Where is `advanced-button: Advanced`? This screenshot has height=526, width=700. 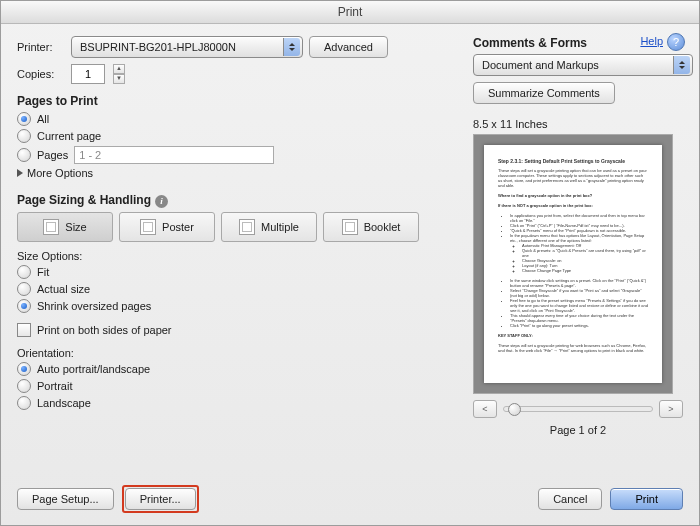
advanced-button: Advanced is located at coordinates (348, 47).